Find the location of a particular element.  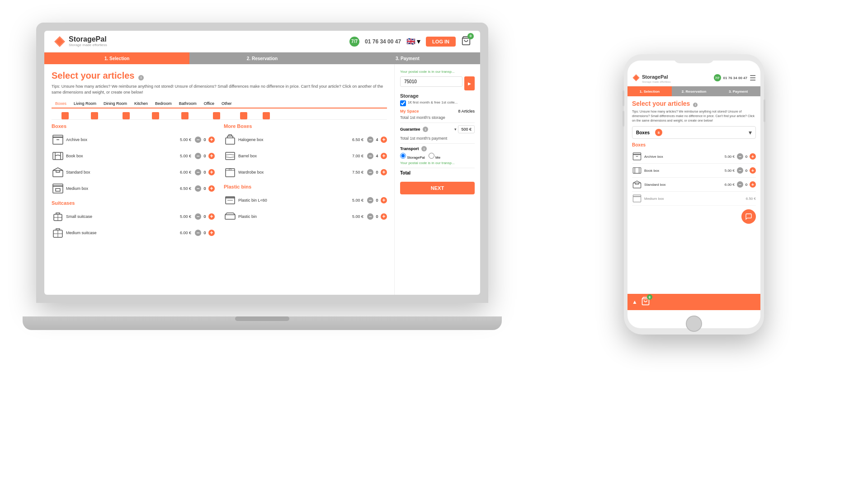

small-suitcase-price: 5.00 € is located at coordinates (185, 217).